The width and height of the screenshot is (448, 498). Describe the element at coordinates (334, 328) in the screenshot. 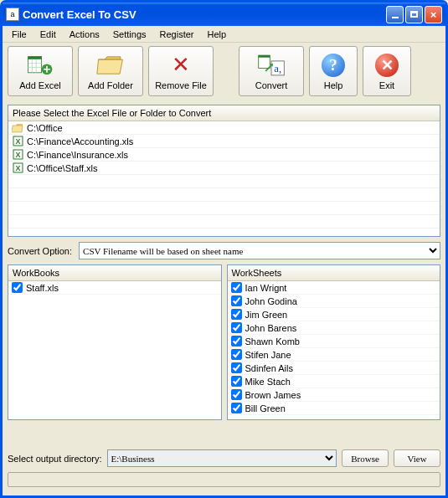

I see `worksheet-row: John Barens` at that location.